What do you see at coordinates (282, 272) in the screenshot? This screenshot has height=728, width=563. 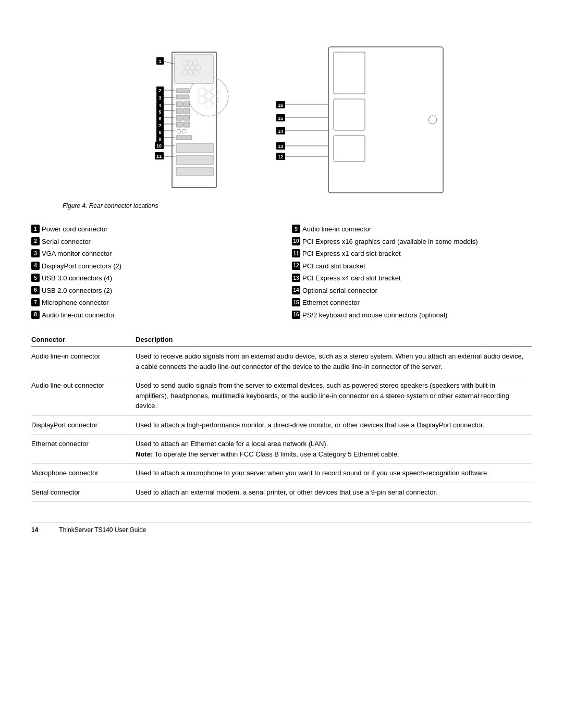 I see `legend: 1Power cord connector9Audio line-in conn…` at bounding box center [282, 272].